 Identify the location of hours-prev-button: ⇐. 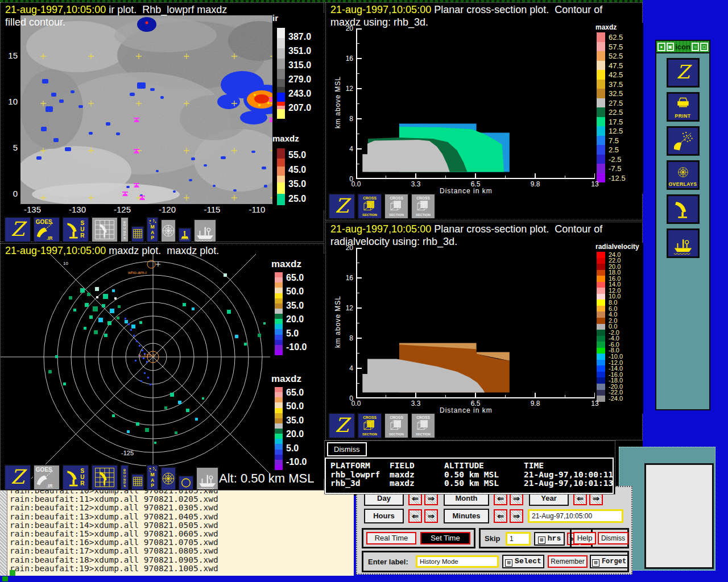
(415, 516).